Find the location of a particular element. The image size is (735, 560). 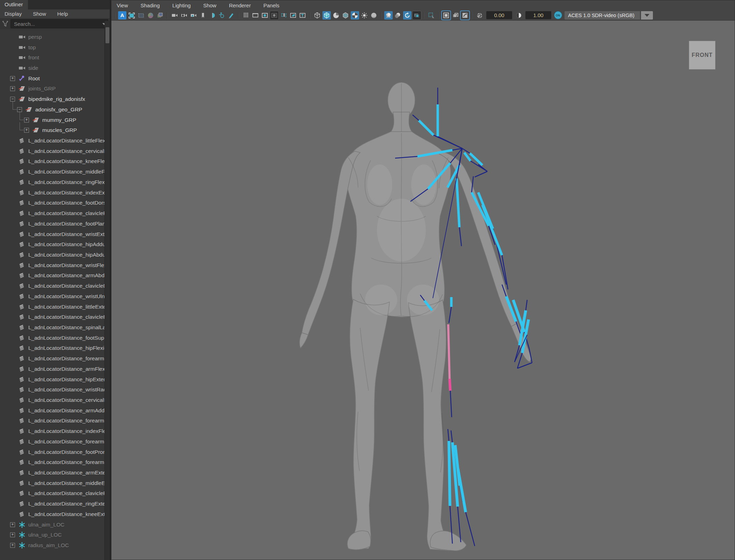

marquee-region-icon is located at coordinates (141, 15).